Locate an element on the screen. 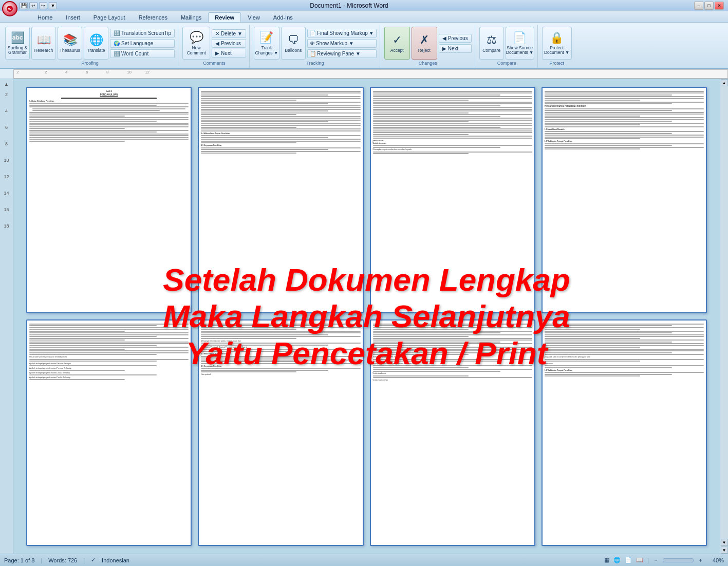  compare-label: Compare is located at coordinates (507, 64).